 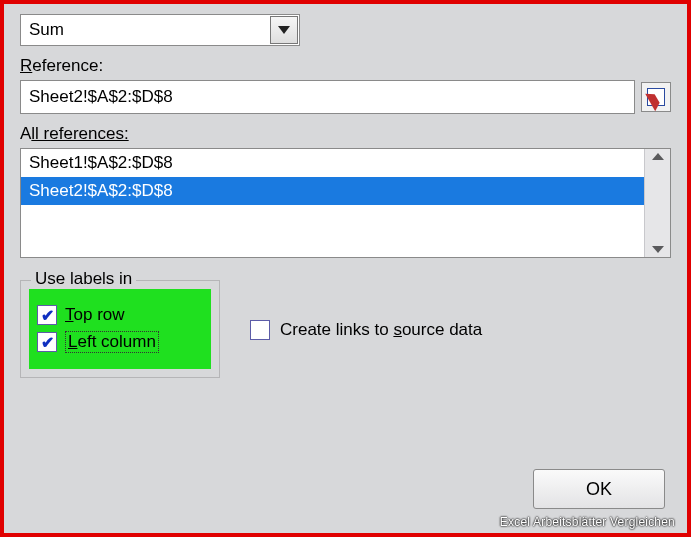 I want to click on chevron-down-icon, so click(x=284, y=30).